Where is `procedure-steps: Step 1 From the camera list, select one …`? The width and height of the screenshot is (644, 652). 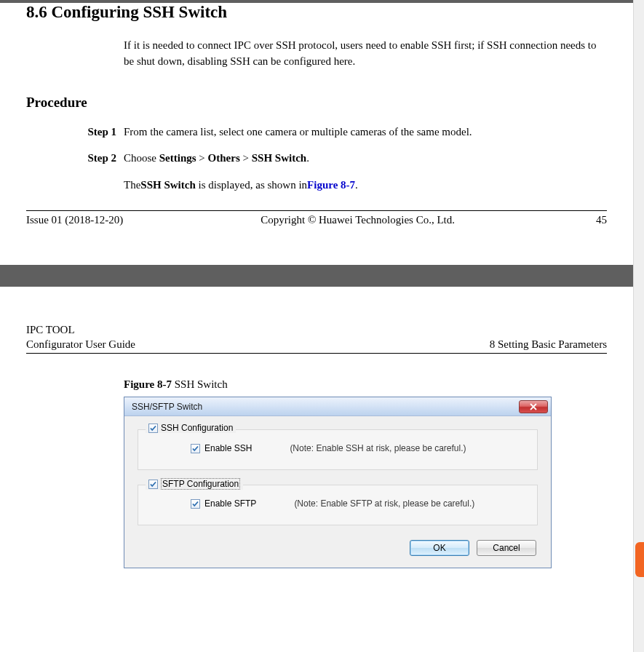 procedure-steps: Step 1 From the camera list, select one … is located at coordinates (333, 159).